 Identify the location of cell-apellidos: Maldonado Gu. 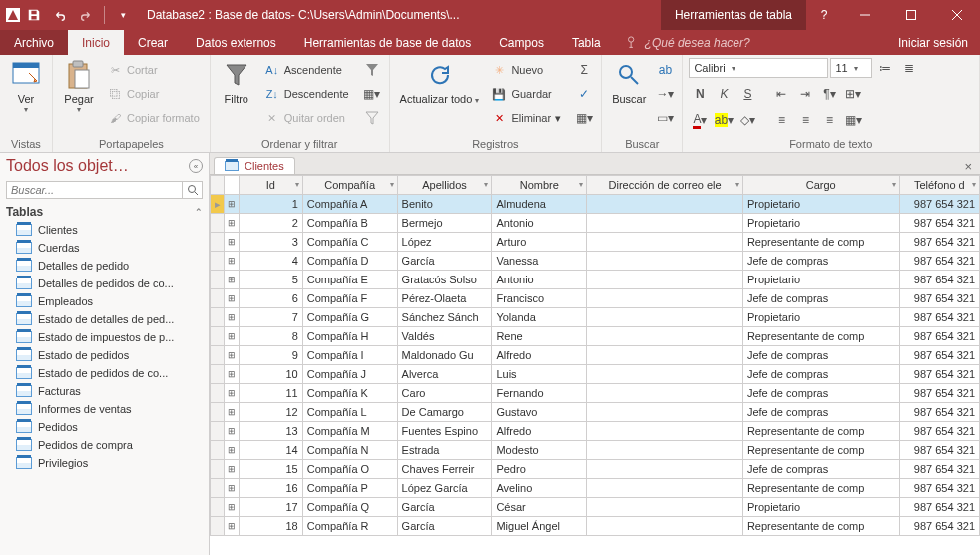
(445, 355).